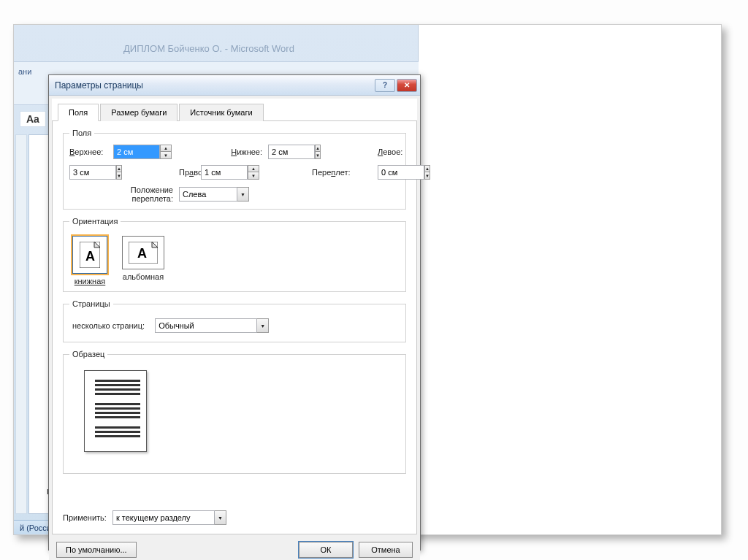  What do you see at coordinates (93, 172) in the screenshot?
I see `left-input` at bounding box center [93, 172].